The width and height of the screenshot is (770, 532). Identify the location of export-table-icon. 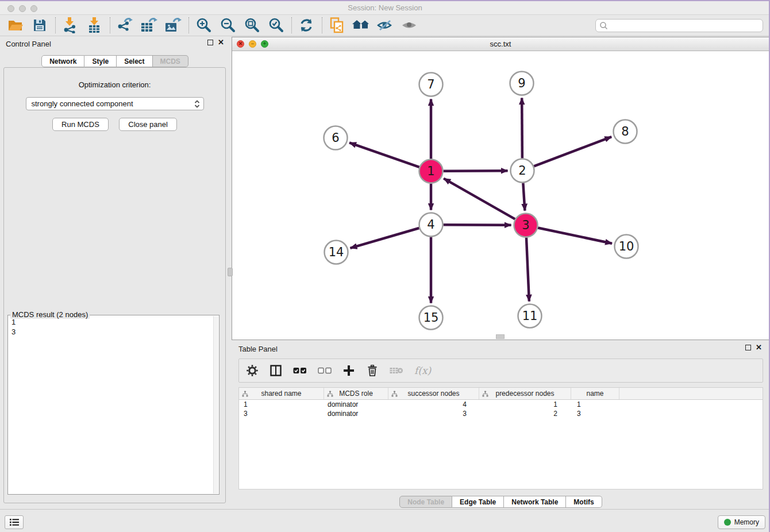
(149, 25).